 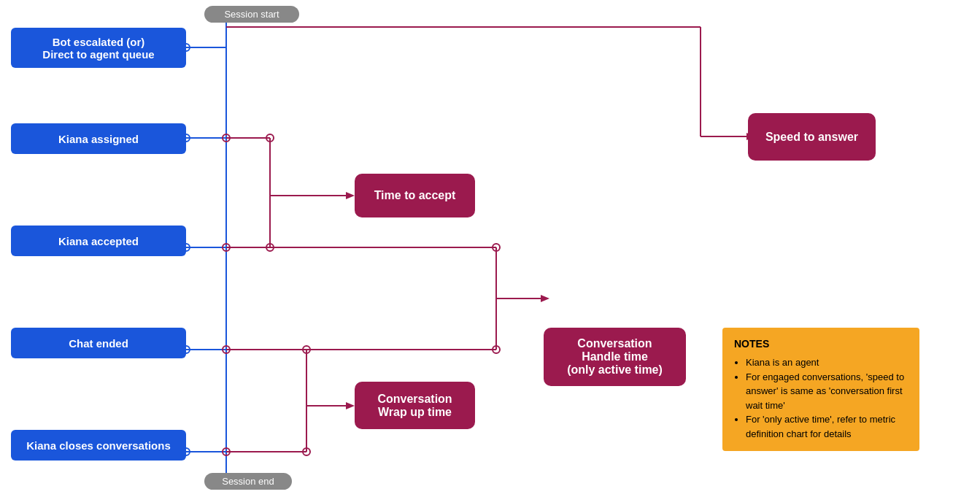 I want to click on session-end-label: Session end, so click(x=248, y=482).